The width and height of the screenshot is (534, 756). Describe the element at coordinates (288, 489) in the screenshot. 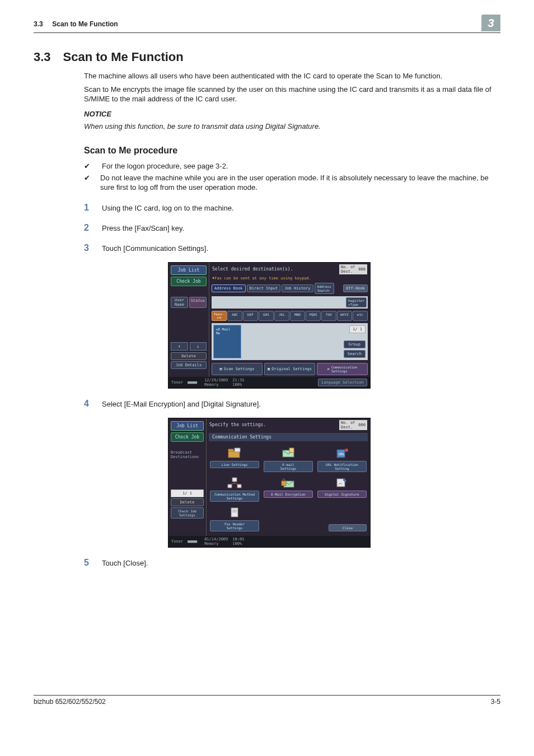

I see `email-encryption-cell: E-Mail Encryption` at that location.